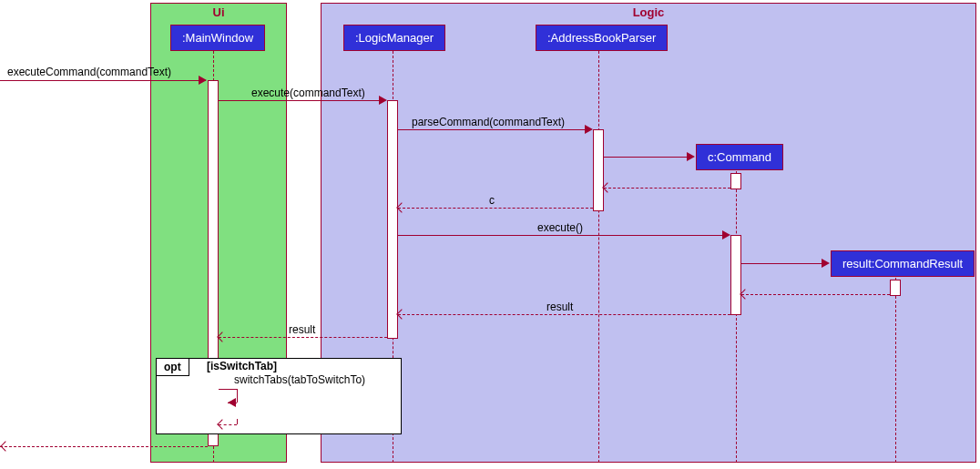 This screenshot has height=469, width=980. What do you see at coordinates (488, 122) in the screenshot?
I see `msg-parse-command-label: parseCommand(commandText)` at bounding box center [488, 122].